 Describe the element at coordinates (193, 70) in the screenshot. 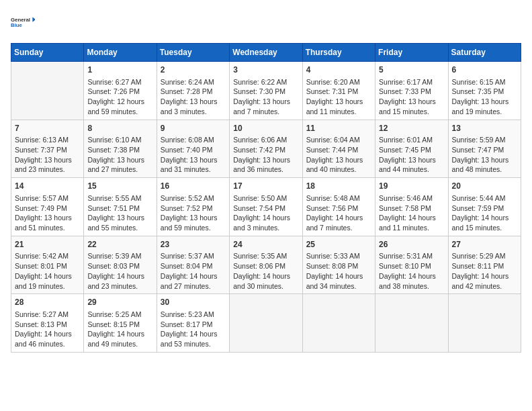

I see `day-number: 2` at that location.